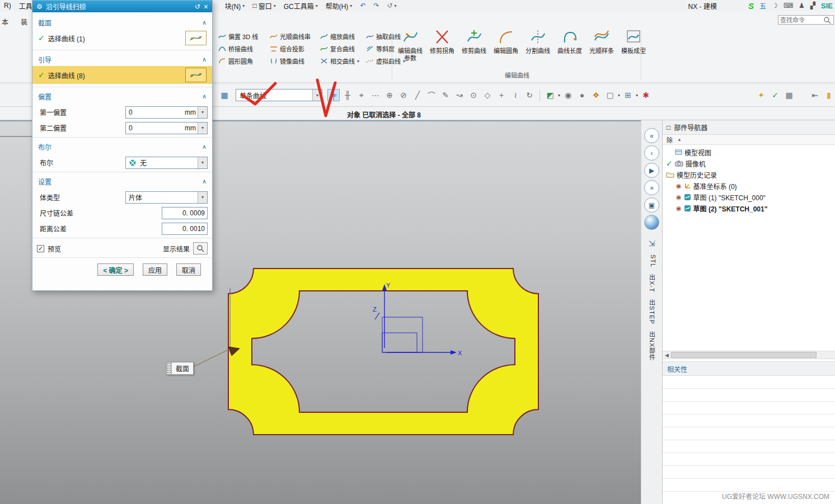 The image size is (835, 504). I want to click on ribbon-mirror-curve-button: 镜像曲线, so click(294, 61).